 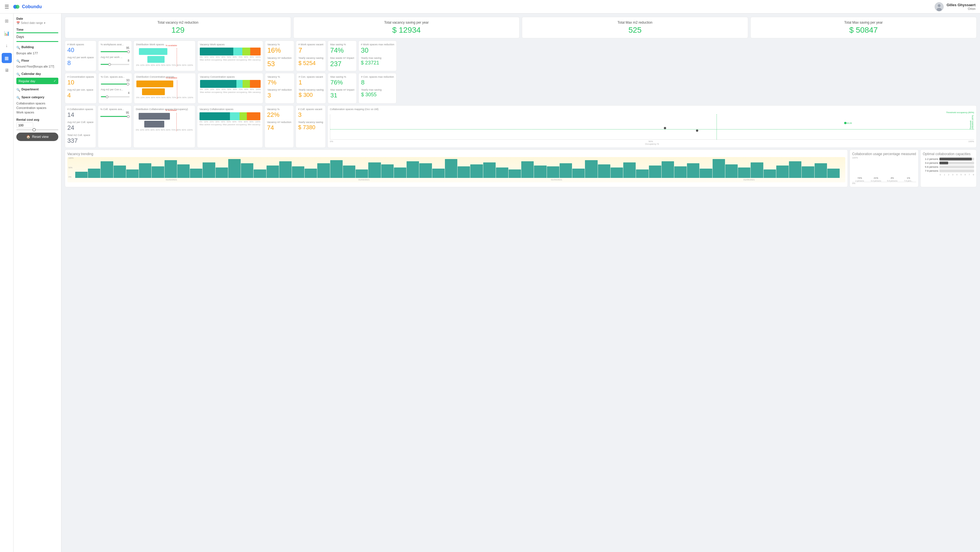 I want to click on collab-total-label: Total m2 Coll. space, so click(x=81, y=135).